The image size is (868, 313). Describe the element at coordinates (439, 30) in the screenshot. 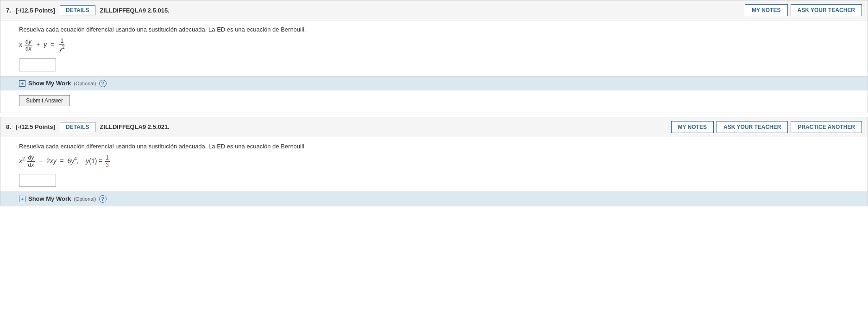

I see `problem-7-instructions: Resuelva cada ecuación diferencial usand…` at that location.